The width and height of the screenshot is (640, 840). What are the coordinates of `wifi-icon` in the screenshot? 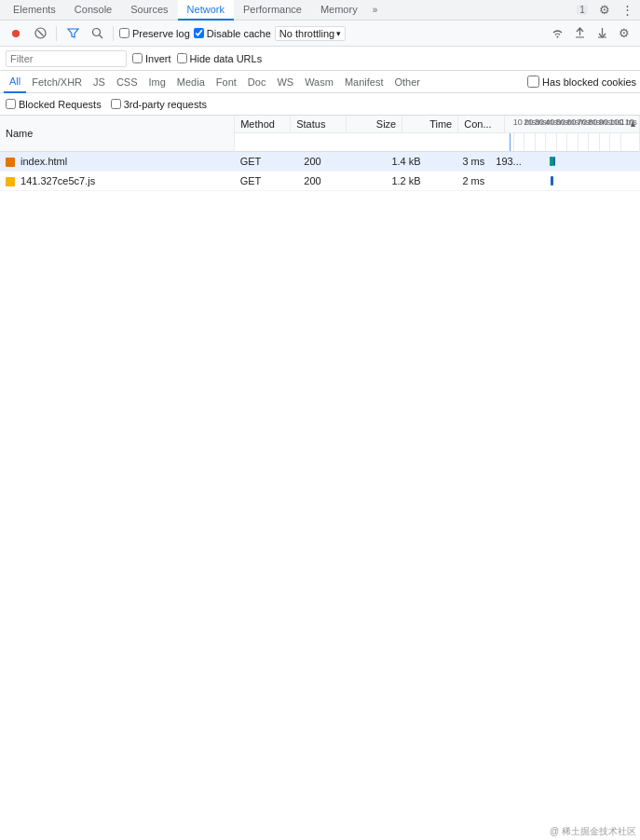 It's located at (557, 34).